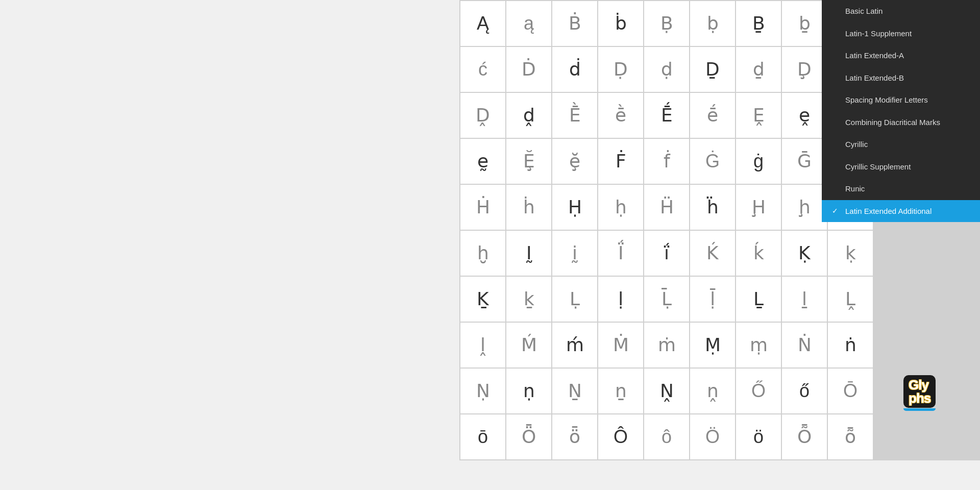  Describe the element at coordinates (758, 207) in the screenshot. I see `glyph-cell: Ḩ` at that location.